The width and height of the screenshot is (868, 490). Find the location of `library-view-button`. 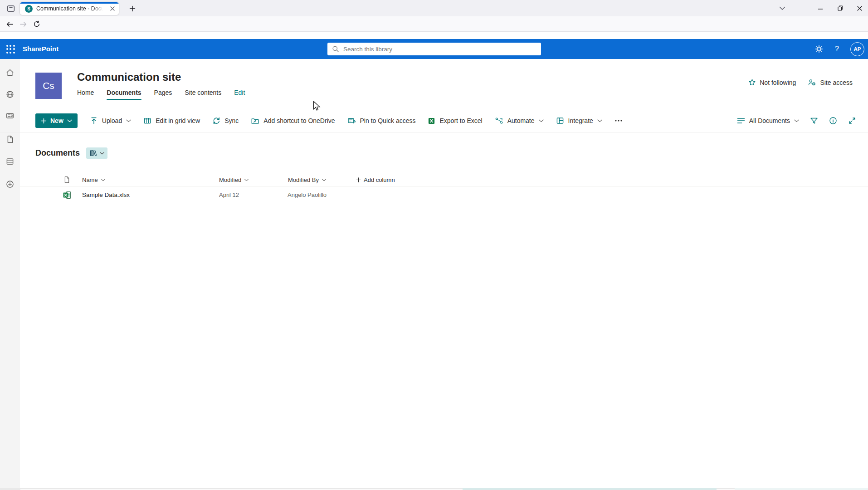

library-view-button is located at coordinates (97, 153).